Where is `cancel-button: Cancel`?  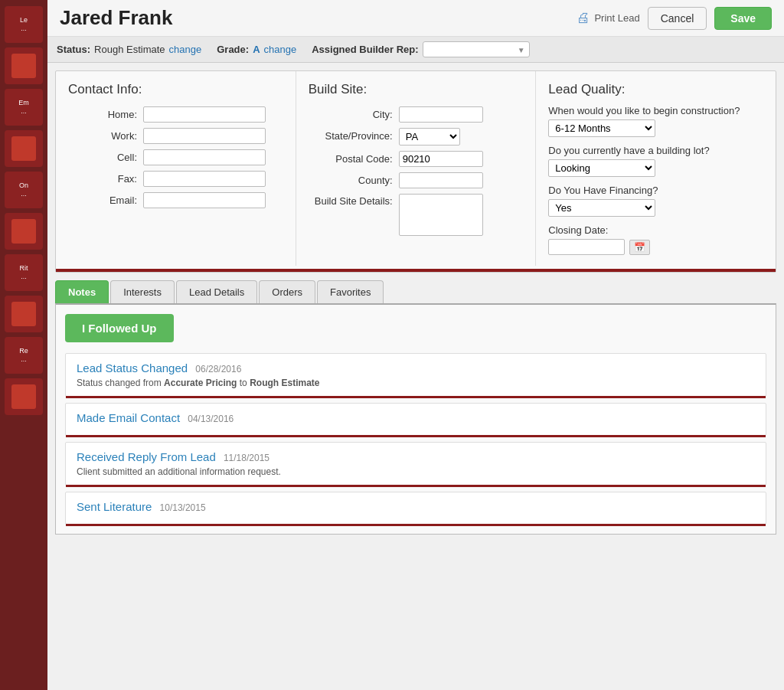
cancel-button: Cancel is located at coordinates (678, 18).